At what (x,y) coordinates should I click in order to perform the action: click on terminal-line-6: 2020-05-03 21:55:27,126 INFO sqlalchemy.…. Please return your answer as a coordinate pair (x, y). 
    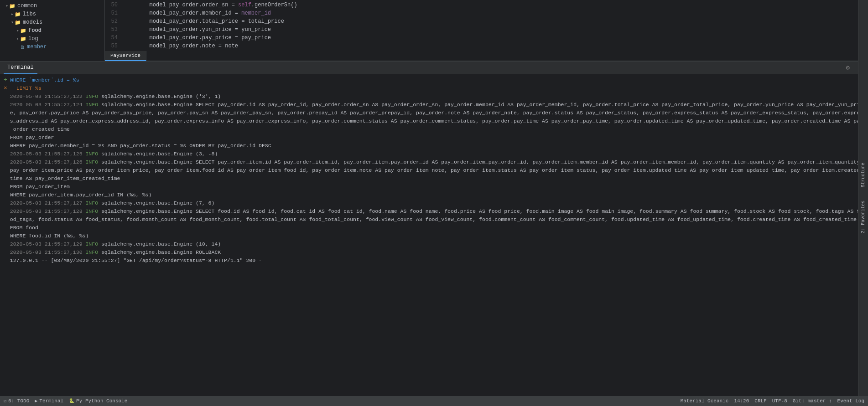
    Looking at the image, I should click on (437, 170).